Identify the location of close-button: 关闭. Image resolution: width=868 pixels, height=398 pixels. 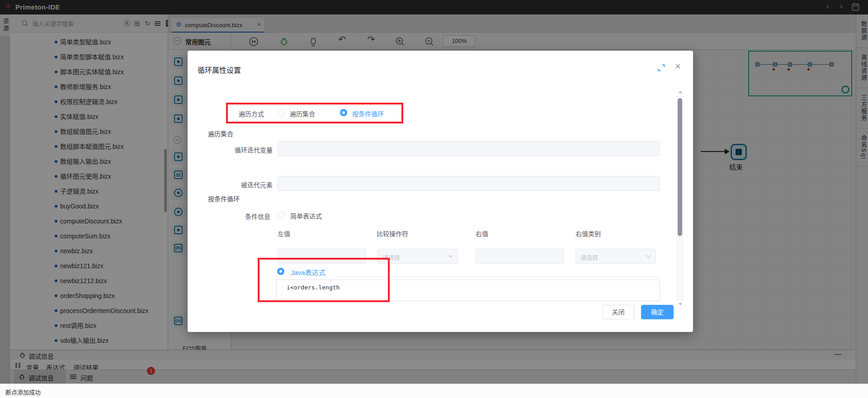
(618, 312).